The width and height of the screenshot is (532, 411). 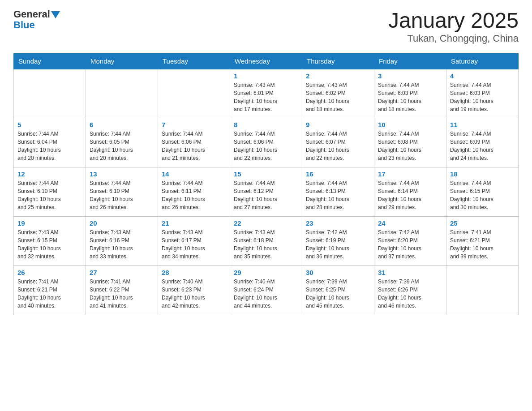 What do you see at coordinates (410, 143) in the screenshot?
I see `calendar-cell: 10Sunrise: 7:44 AM Sunset: 6:08 PM Dayli…` at bounding box center [410, 143].